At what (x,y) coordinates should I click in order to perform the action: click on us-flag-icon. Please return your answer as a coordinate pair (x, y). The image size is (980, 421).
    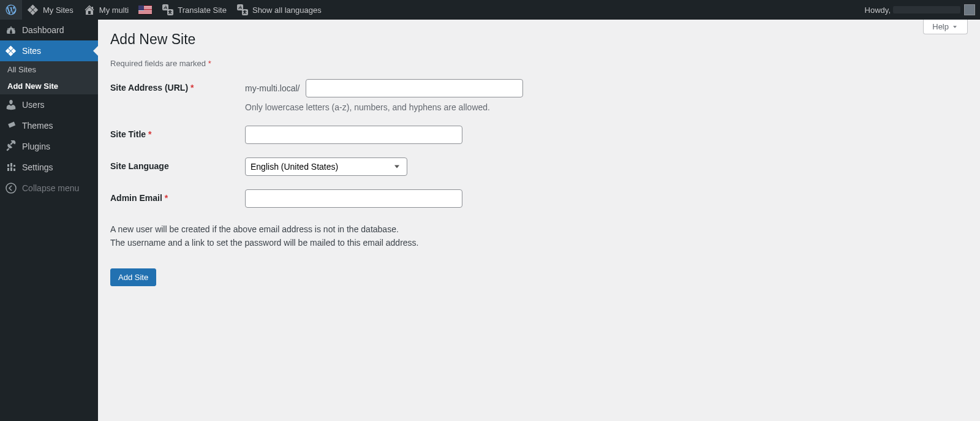
    Looking at the image, I should click on (145, 10).